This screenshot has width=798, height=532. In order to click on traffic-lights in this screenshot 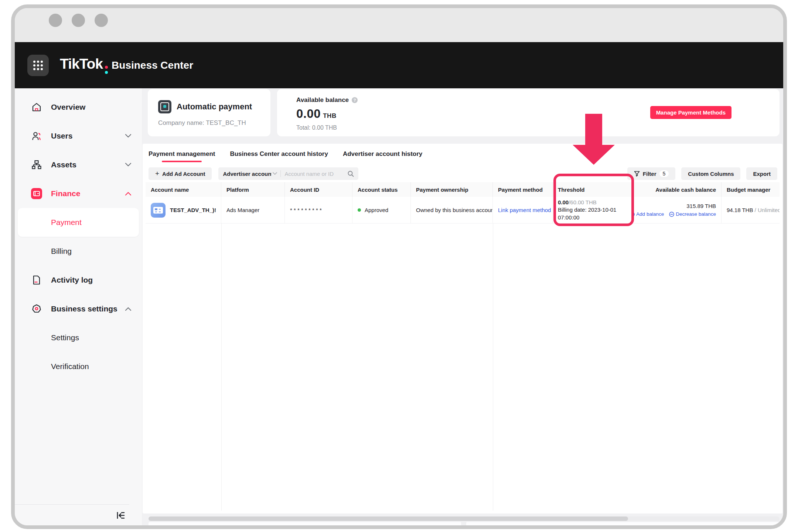, I will do `click(78, 20)`.